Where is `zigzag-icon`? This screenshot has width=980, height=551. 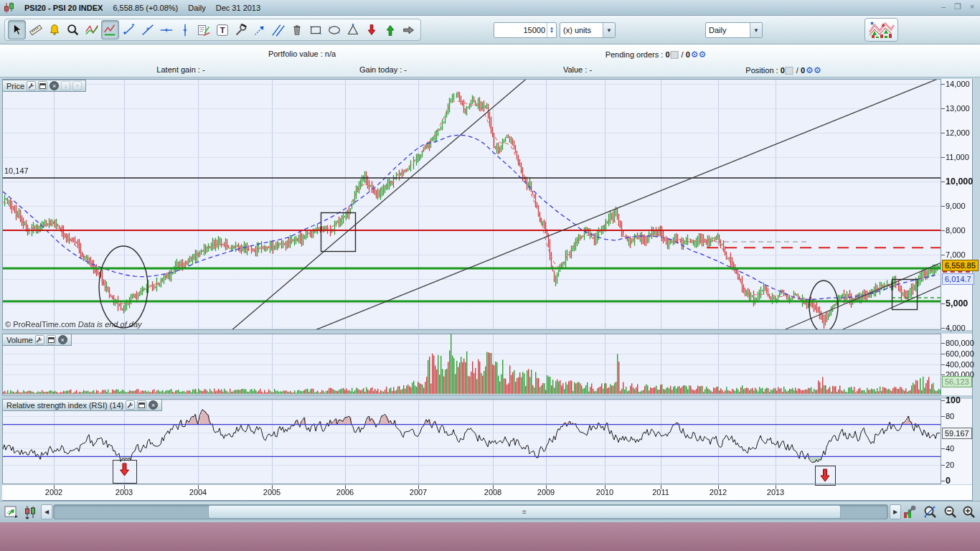 zigzag-icon is located at coordinates (110, 30).